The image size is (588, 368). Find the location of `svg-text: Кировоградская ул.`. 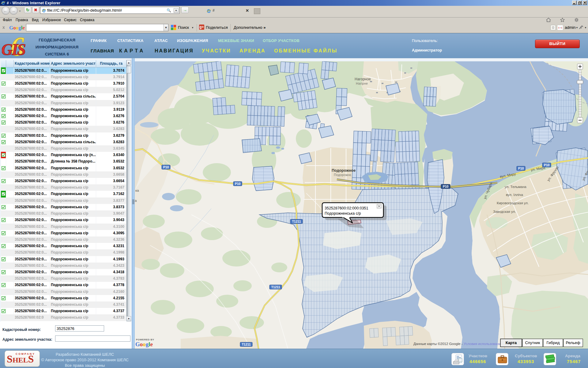

svg-text: Кировоградская ул. is located at coordinates (513, 203).